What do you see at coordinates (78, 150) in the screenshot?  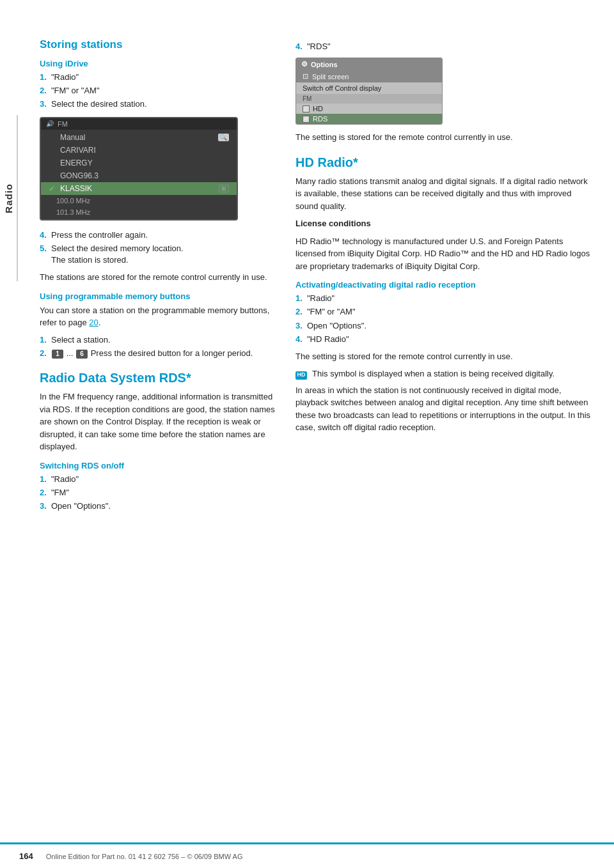 I see `fm-station-name: CARIVARI` at bounding box center [78, 150].